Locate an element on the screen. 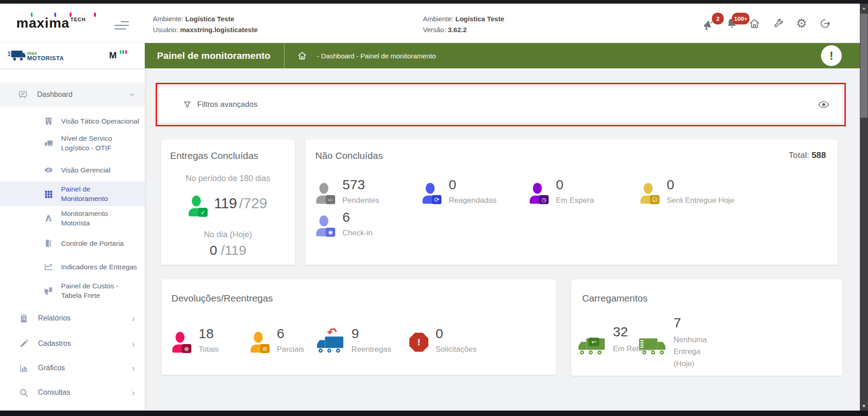  eye-icon is located at coordinates (48, 170).